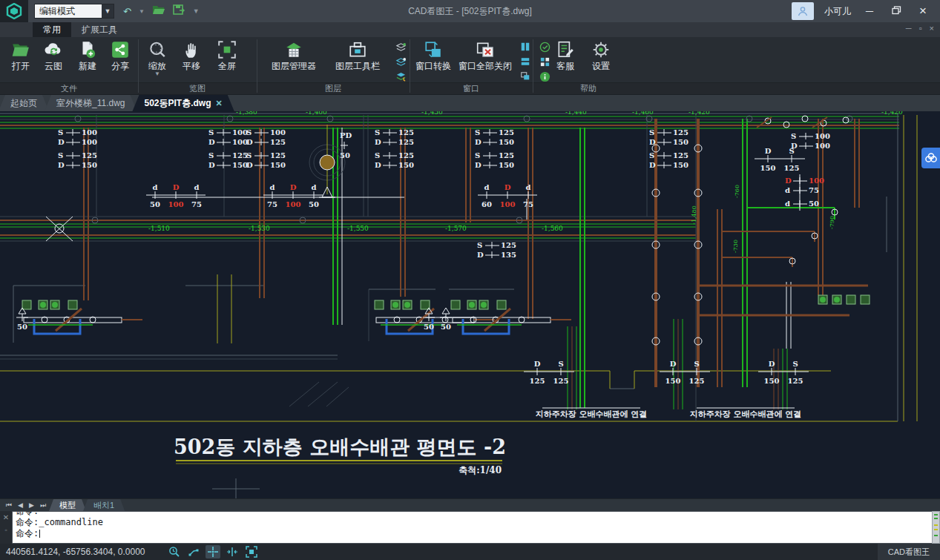  What do you see at coordinates (213, 552) in the screenshot?
I see `crosshair-toggle-icon` at bounding box center [213, 552].